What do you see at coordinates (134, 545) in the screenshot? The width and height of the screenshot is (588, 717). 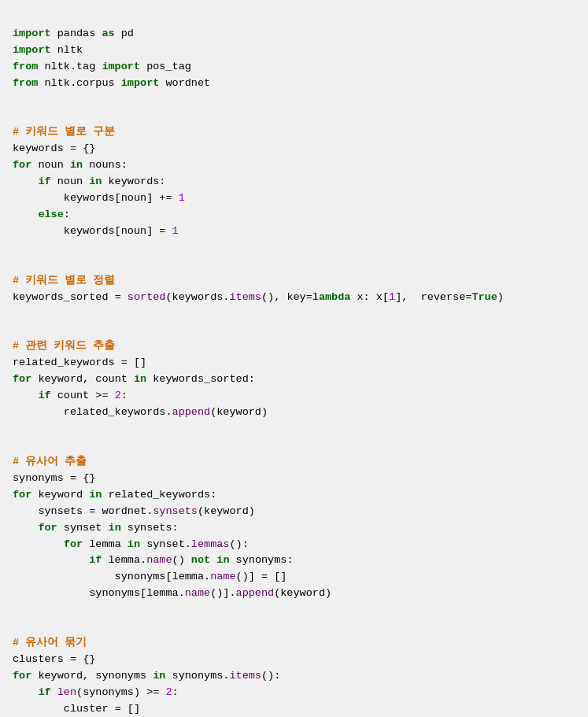 I see `keyword-in6: in` at bounding box center [134, 545].